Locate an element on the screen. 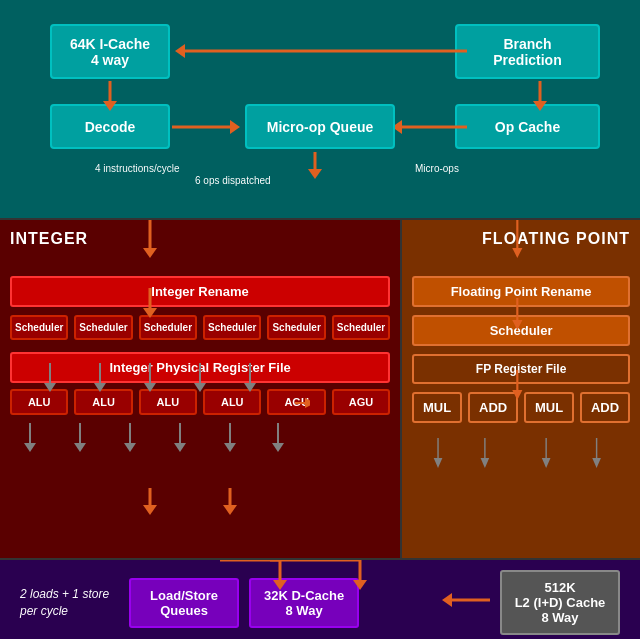 Image resolution: width=640 pixels, height=639 pixels. svg-text: 4 instructions/cycle is located at coordinates (138, 168).